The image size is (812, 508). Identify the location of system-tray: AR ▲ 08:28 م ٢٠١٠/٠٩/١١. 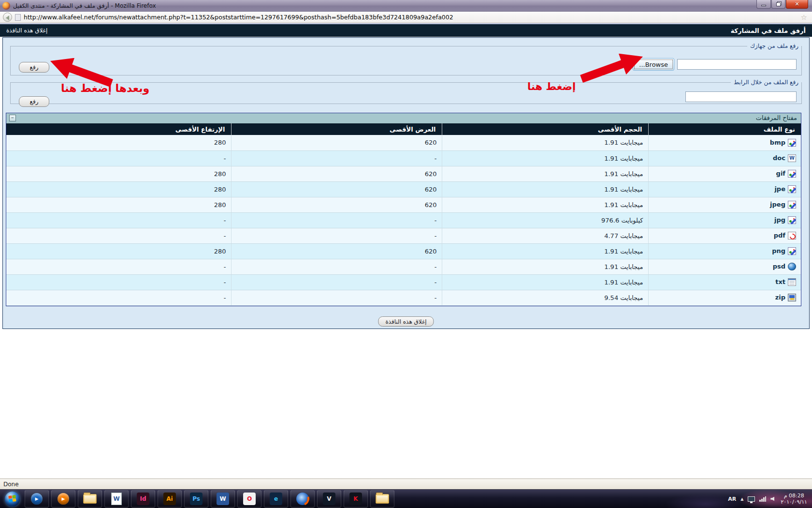
(770, 499).